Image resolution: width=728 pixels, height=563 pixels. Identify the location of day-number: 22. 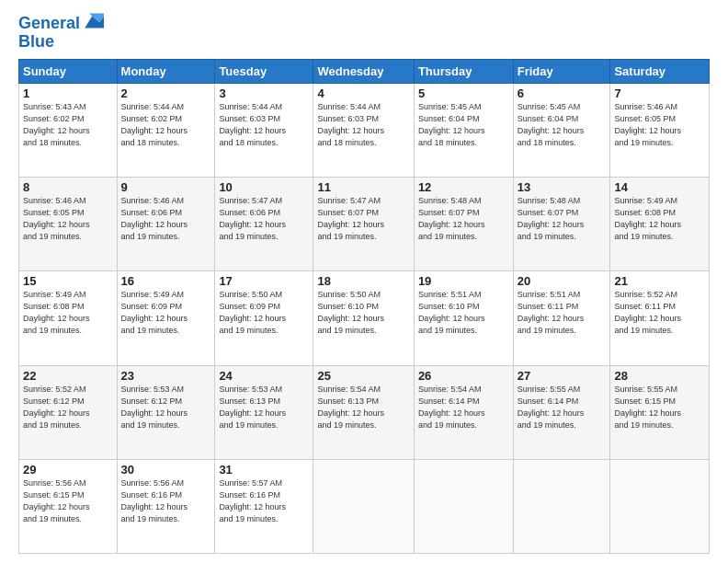
(68, 375).